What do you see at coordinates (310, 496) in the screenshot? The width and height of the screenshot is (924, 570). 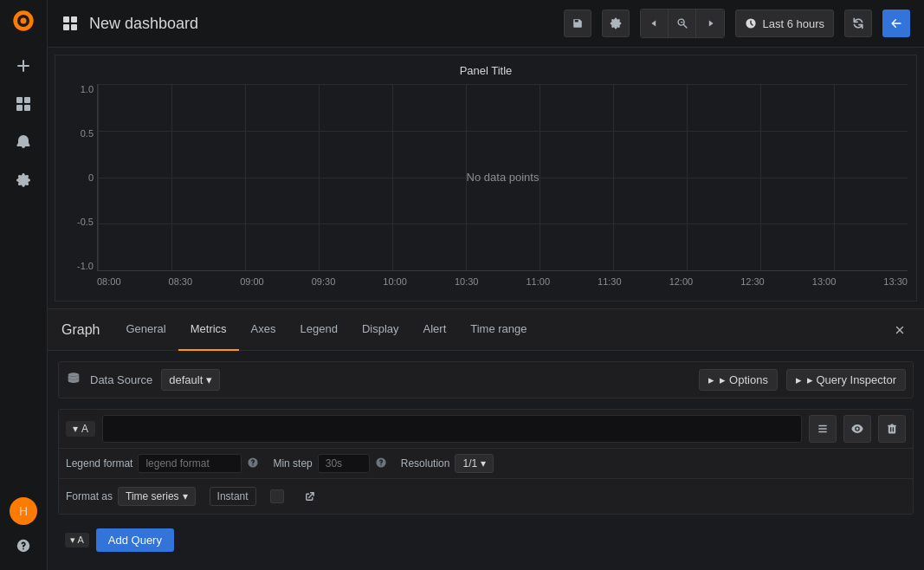 I see `link-series-button` at bounding box center [310, 496].